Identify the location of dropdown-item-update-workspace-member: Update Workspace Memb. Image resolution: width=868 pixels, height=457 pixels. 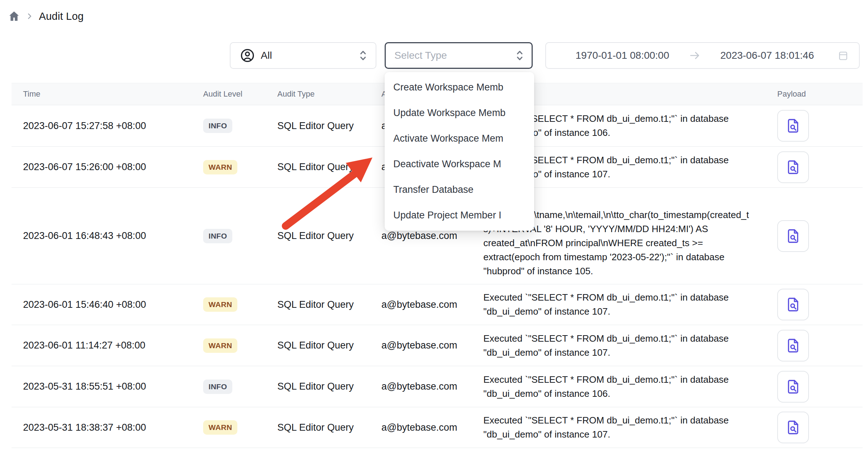
(460, 113).